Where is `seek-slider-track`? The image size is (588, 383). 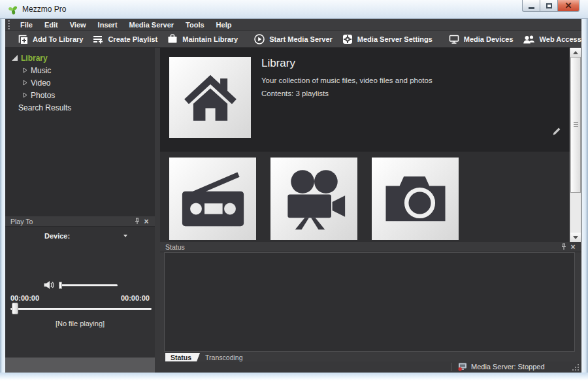
seek-slider-track is located at coordinates (81, 308).